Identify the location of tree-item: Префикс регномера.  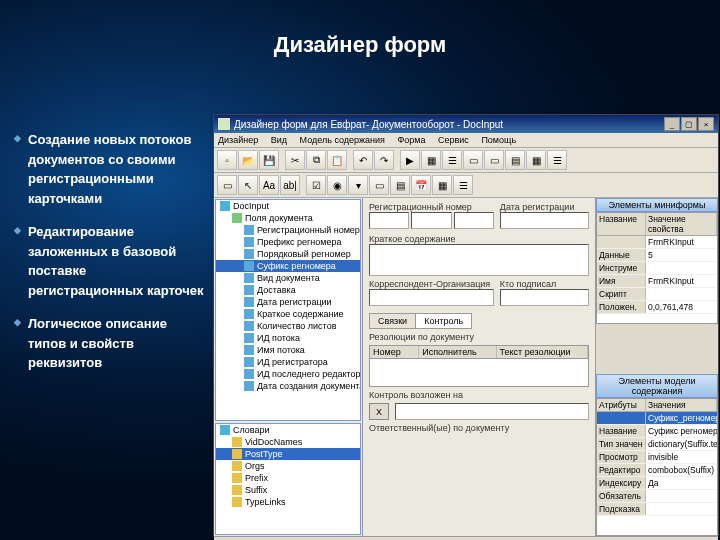
(288, 242).